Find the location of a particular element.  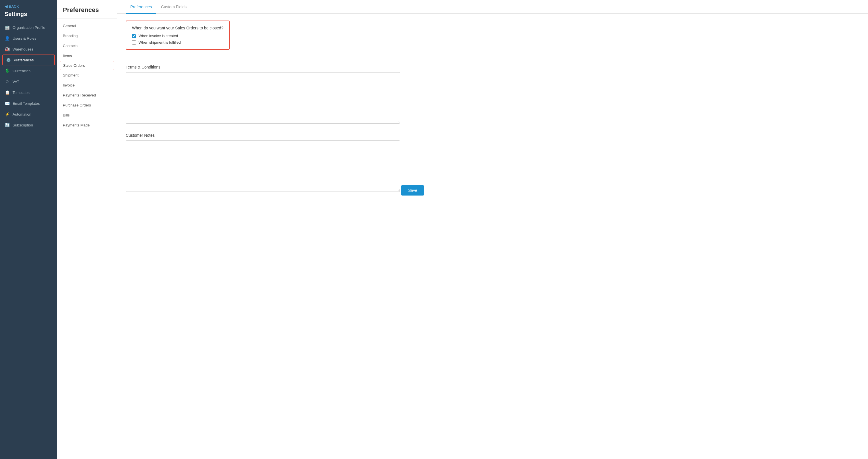

currencies-icon: 💲 is located at coordinates (7, 71).